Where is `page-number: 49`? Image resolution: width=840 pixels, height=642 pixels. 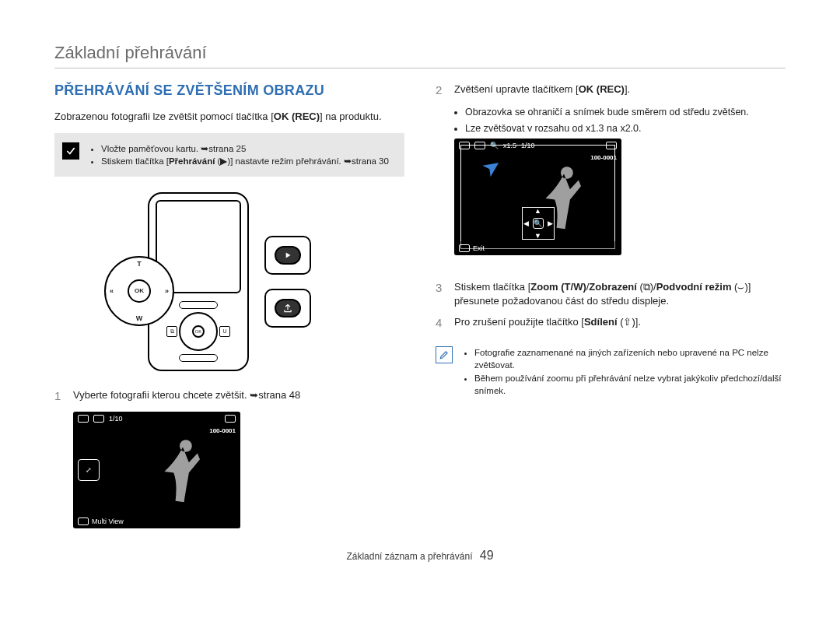 page-number: 49 is located at coordinates (487, 556).